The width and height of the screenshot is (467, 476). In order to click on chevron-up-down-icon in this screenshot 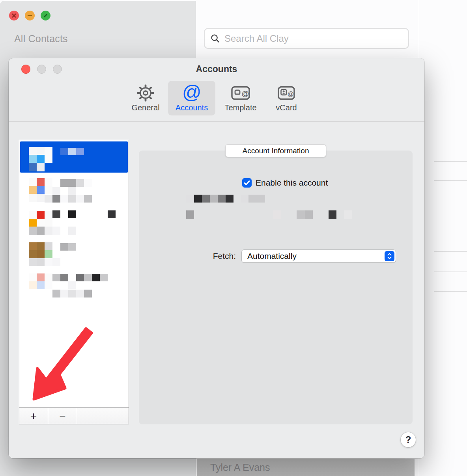, I will do `click(390, 256)`.